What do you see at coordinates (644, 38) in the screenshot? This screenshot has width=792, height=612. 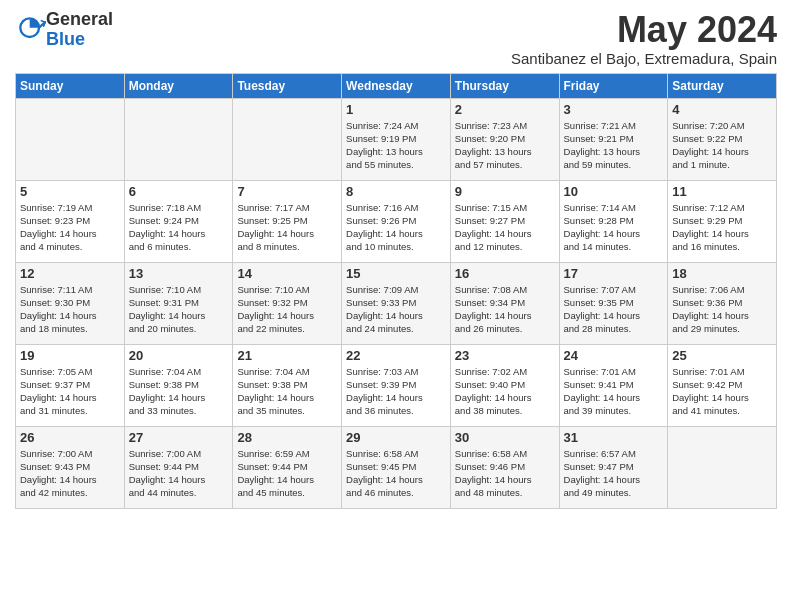 I see `title-block: May 2024 Santibanez el Bajo, Extremadura…` at bounding box center [644, 38].